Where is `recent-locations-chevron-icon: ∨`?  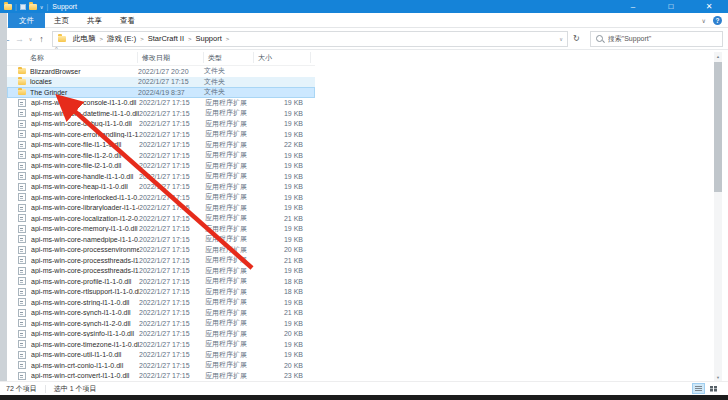
recent-locations-chevron-icon: ∨ is located at coordinates (30, 39).